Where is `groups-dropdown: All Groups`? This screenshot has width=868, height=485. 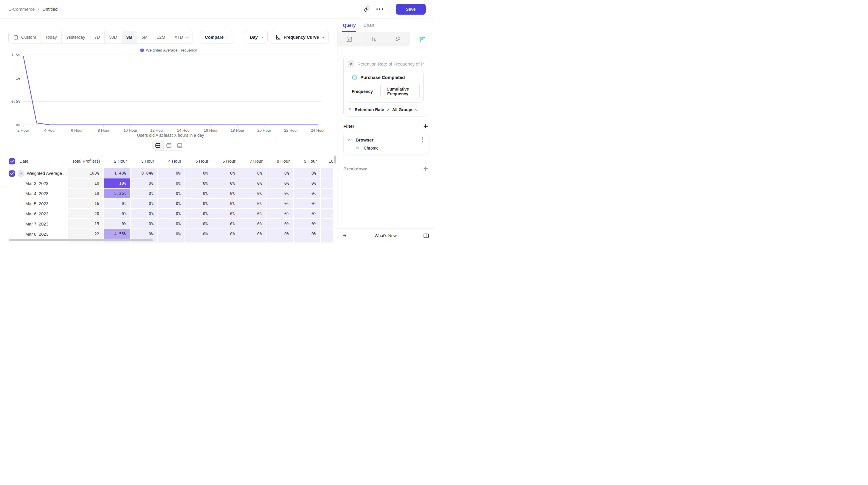 groups-dropdown: All Groups is located at coordinates (405, 110).